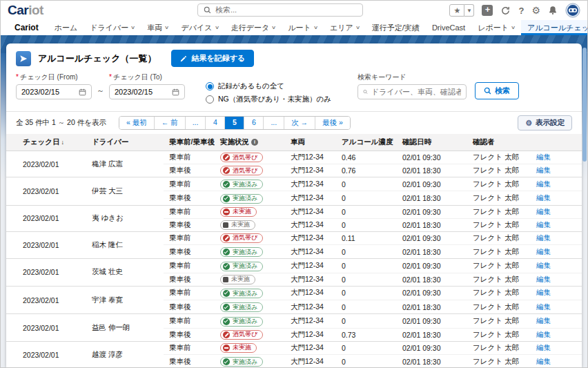  Describe the element at coordinates (199, 28) in the screenshot. I see `nav-tab-デバイス: デバイス∨` at that location.